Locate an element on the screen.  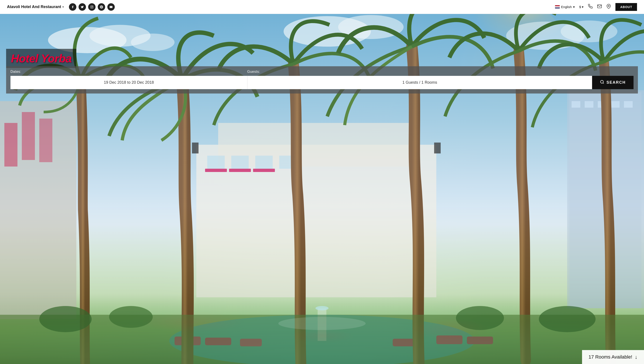
hotel-name: Hotel Yorba is located at coordinates (41, 58).